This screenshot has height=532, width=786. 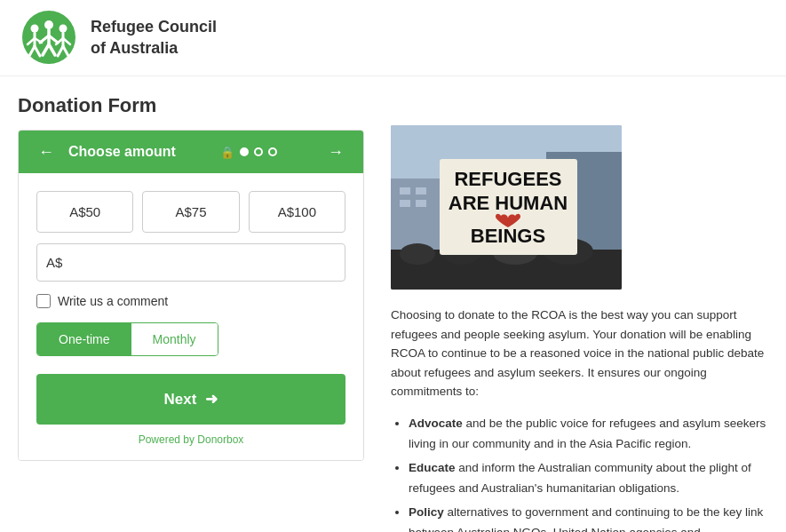 What do you see at coordinates (297, 211) in the screenshot?
I see `amount-button-100: A$100` at bounding box center [297, 211].